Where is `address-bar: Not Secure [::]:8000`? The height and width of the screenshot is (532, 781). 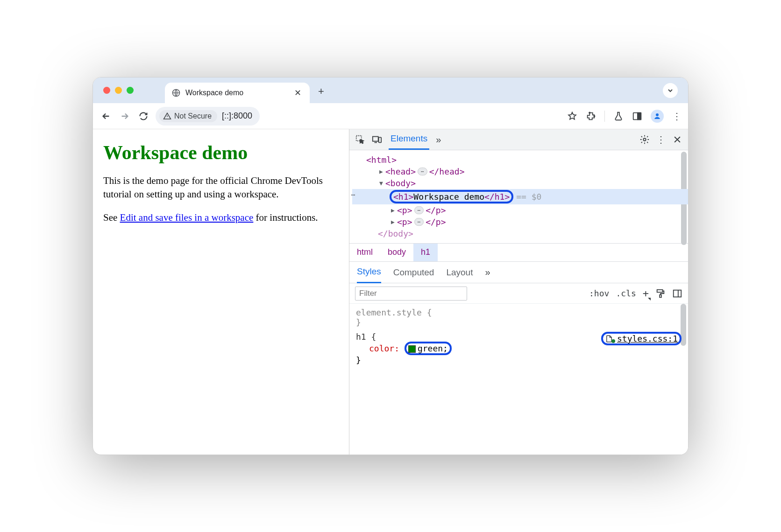 address-bar: Not Secure [::]:8000 is located at coordinates (207, 116).